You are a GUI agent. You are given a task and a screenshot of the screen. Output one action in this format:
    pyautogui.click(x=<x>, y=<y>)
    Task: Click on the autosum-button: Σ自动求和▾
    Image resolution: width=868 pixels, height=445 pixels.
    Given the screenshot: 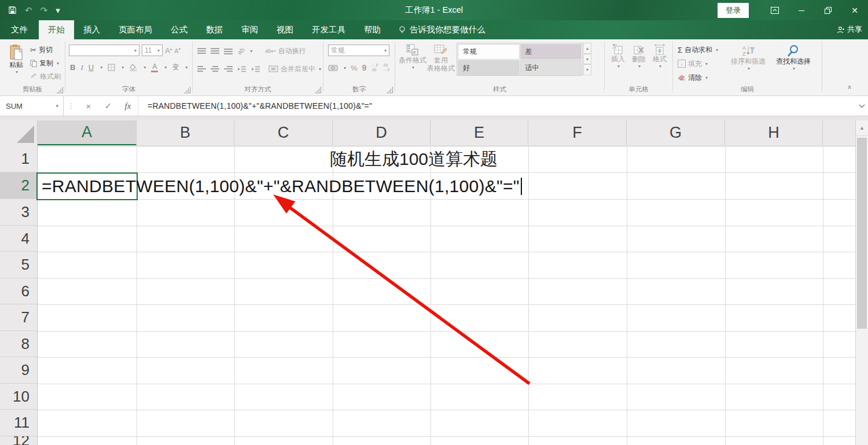 What is the action you would take?
    pyautogui.click(x=698, y=50)
    